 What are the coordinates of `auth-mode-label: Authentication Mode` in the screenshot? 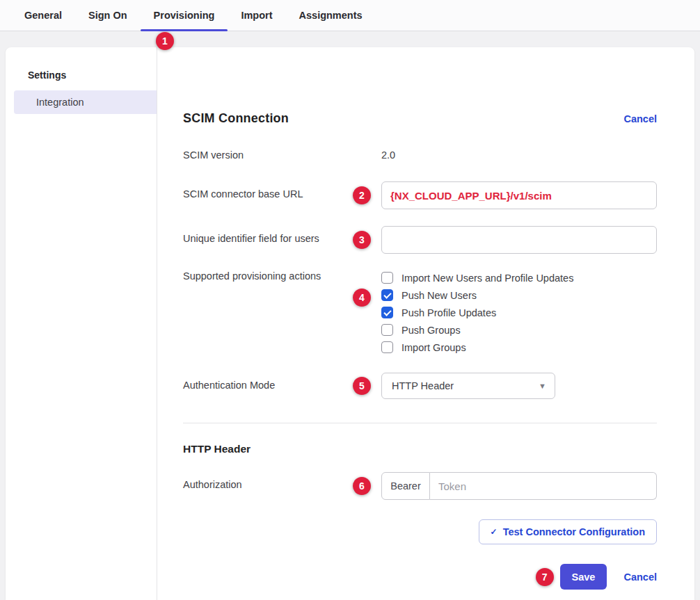 It's located at (283, 382).